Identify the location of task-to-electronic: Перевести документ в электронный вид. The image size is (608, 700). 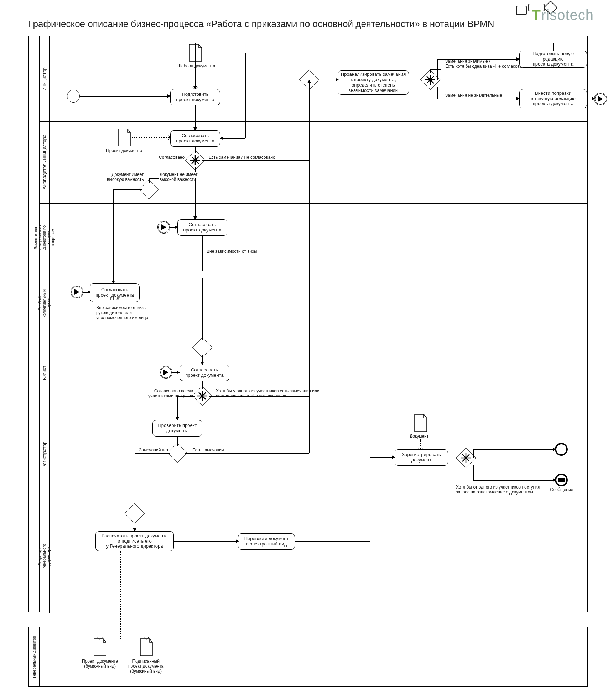
(266, 542).